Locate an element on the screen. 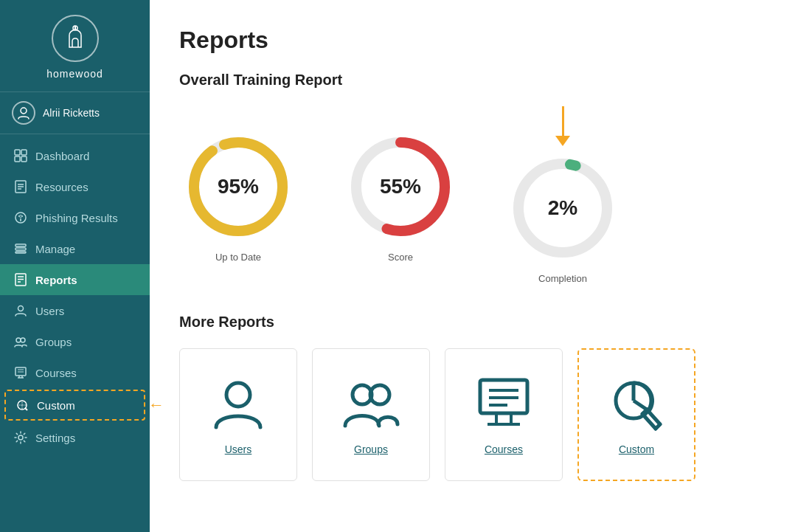 The image size is (812, 532). donut-up-to-date: 95% is located at coordinates (238, 187).